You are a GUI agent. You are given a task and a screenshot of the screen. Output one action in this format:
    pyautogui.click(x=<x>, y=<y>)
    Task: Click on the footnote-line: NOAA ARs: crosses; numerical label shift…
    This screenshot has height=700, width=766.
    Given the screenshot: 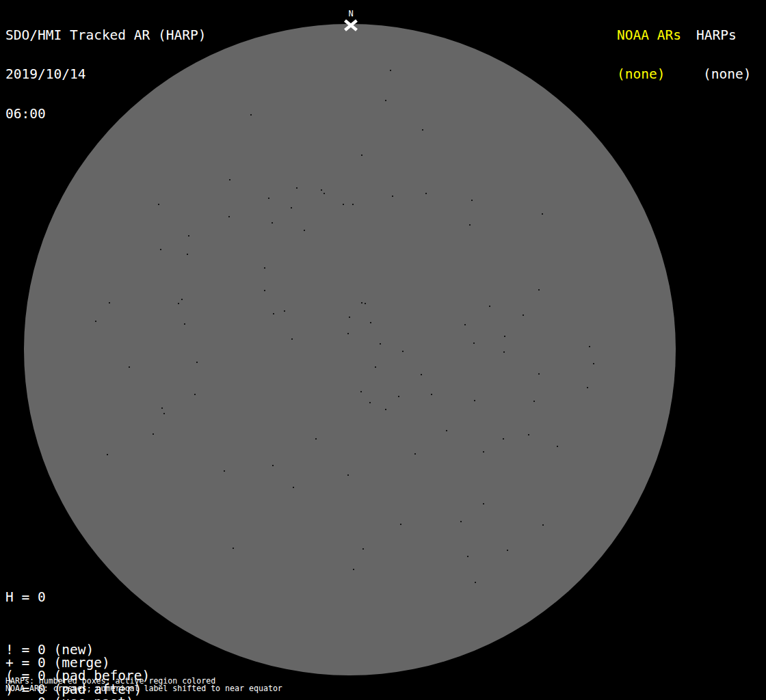 What is the action you would take?
    pyautogui.click(x=144, y=689)
    